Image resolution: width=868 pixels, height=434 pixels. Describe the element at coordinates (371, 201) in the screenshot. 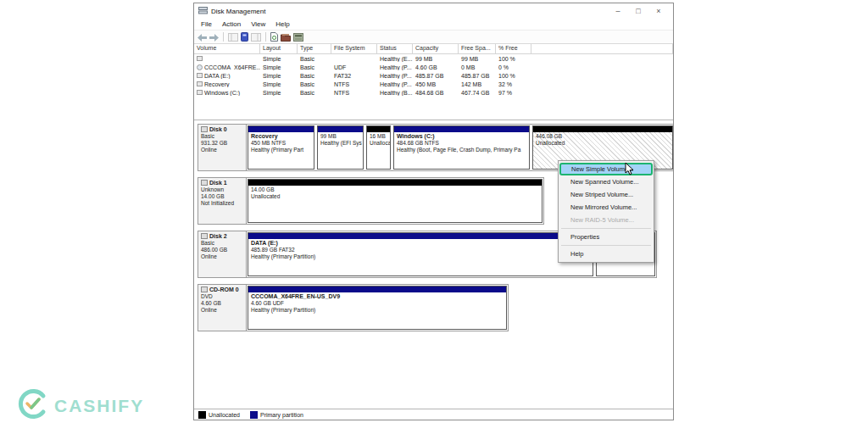

I see `disk-row-disk-1: Disk 1Unknown14.00 GBNot Initialized14.0…` at that location.